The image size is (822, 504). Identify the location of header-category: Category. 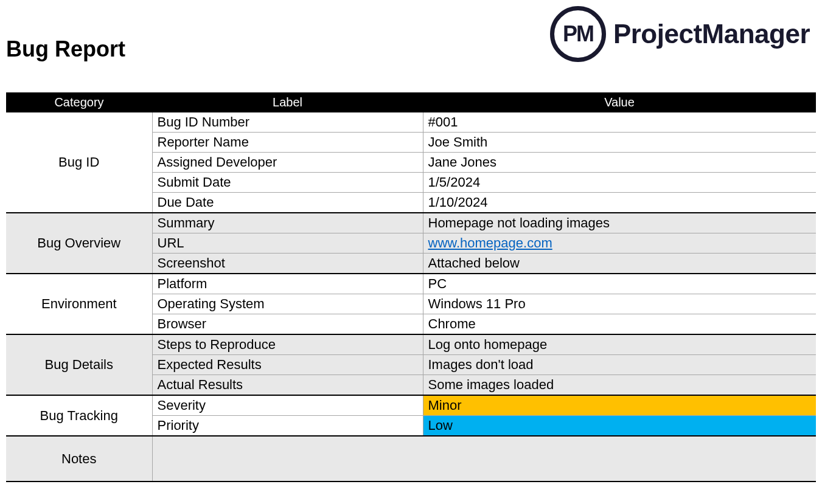
(79, 102).